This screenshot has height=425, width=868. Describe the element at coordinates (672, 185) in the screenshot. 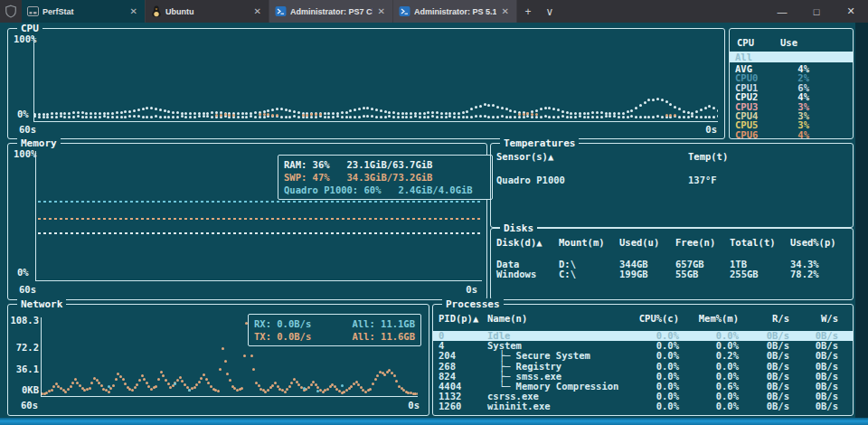

I see `temperatures-panel: Temperatures Sensor(s)▲ Temp(t) Quadro P…` at that location.